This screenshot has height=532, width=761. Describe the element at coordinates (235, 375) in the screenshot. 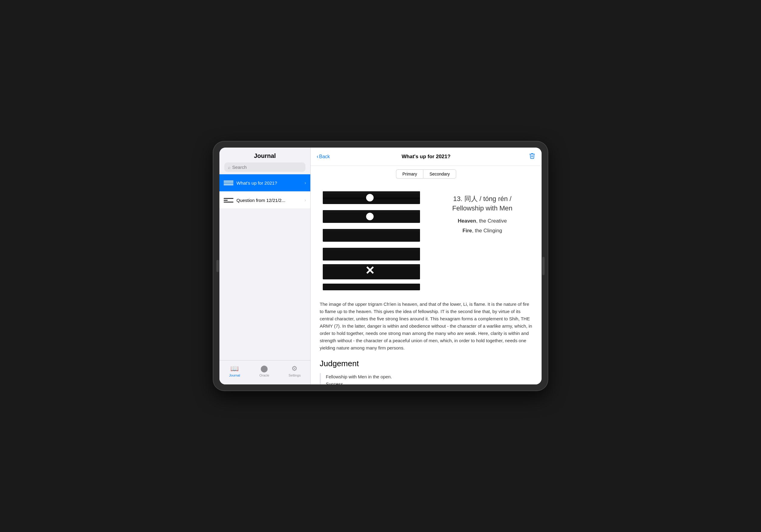

I see `tab-journal-label: Journal` at that location.